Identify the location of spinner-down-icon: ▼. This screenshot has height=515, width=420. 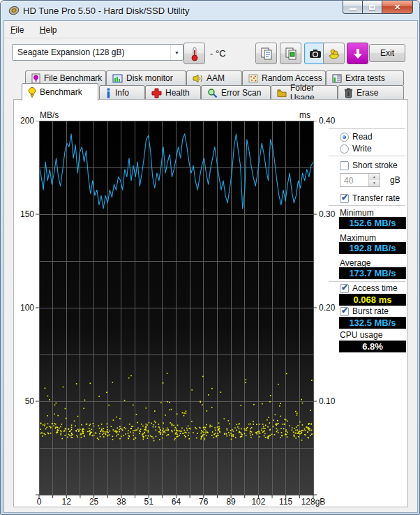
(374, 183).